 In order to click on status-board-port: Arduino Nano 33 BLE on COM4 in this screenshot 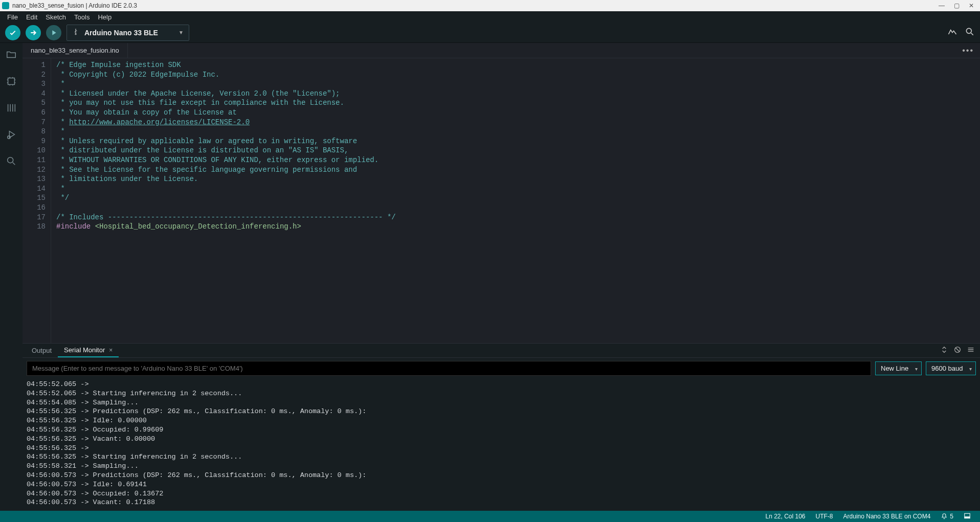, I will do `click(887, 516)`.